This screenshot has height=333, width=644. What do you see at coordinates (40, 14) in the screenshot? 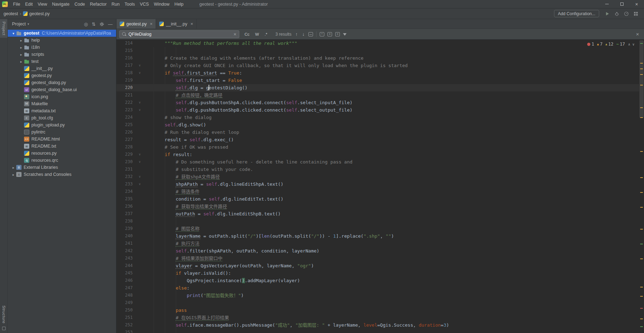
I see `breadcrumb-geotest-py: geotest.py` at bounding box center [40, 14].